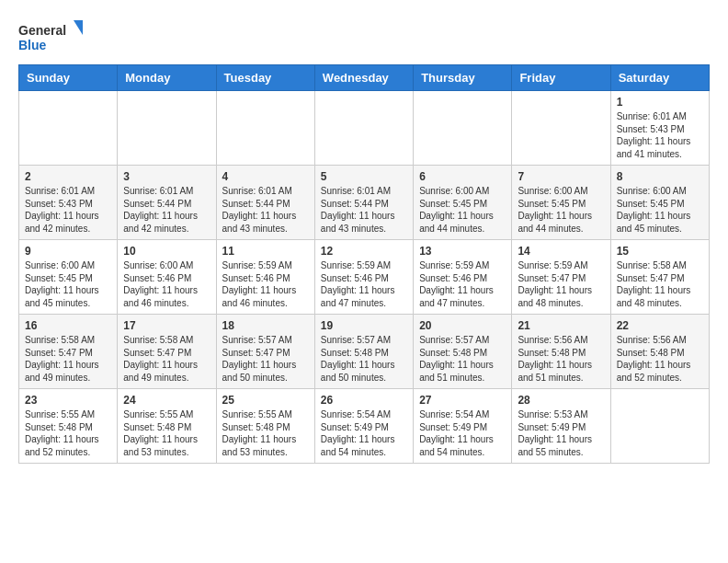 This screenshot has height=563, width=728. I want to click on calendar-cell: 17Sunrise: 5:58 AM Sunset: 5:47 PM Dayli…, so click(167, 351).